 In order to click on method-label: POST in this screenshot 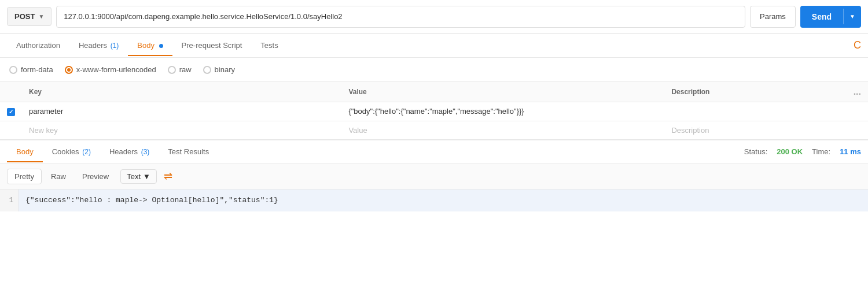, I will do `click(24, 16)`.